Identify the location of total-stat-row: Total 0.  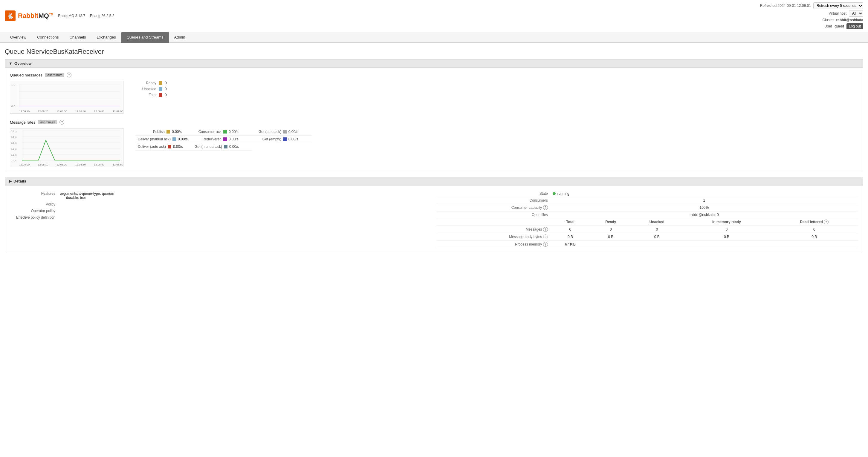
(151, 95).